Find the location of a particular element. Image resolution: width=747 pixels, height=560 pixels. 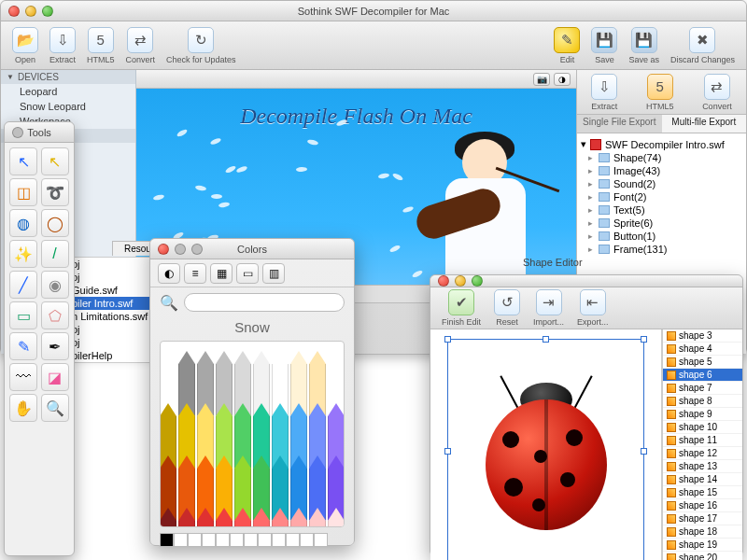

shape-row: shape 18 is located at coordinates (702, 532).